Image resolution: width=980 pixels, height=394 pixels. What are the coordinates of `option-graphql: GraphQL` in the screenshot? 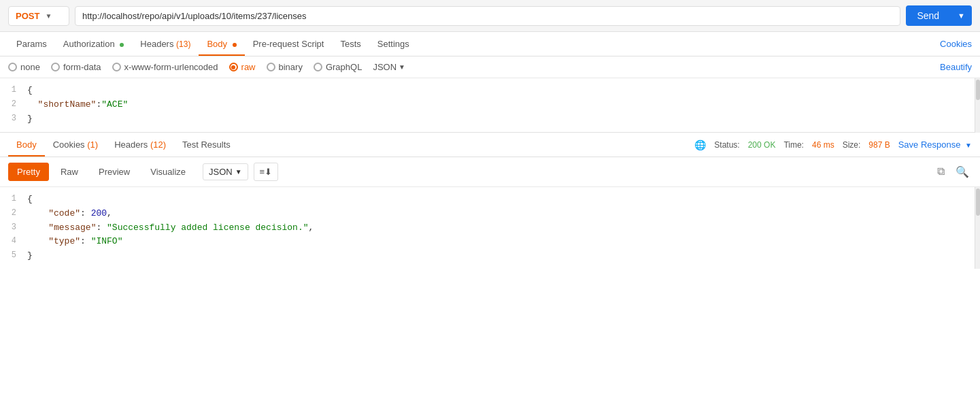 It's located at (337, 67).